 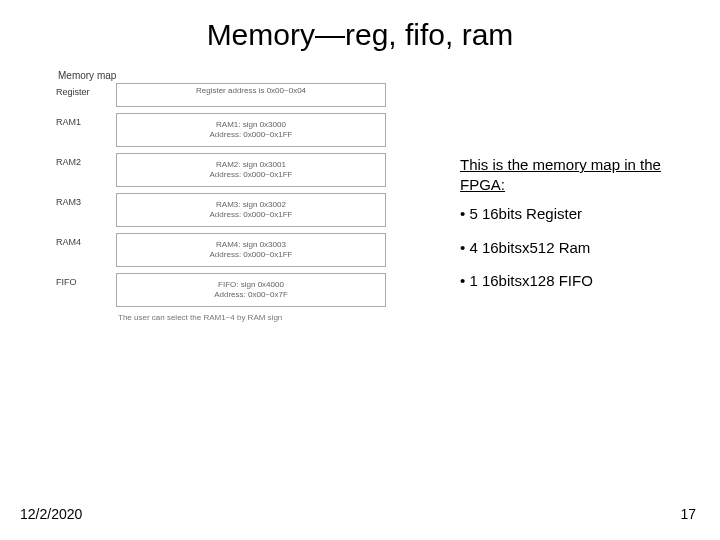 What do you see at coordinates (86, 200) in the screenshot?
I see `row-label: RAM3` at bounding box center [86, 200].